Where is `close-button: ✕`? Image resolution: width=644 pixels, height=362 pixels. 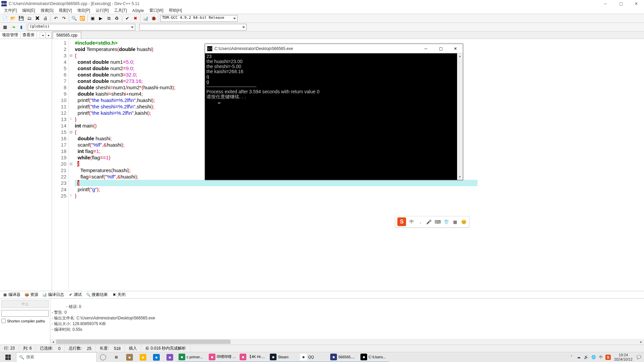
close-button: ✕ is located at coordinates (636, 4).